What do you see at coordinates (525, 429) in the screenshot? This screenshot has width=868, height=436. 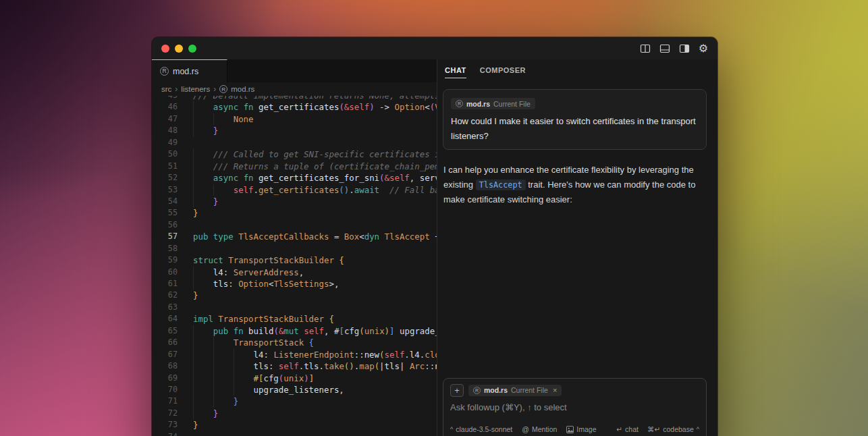 I see `at-sign-icon: @` at bounding box center [525, 429].